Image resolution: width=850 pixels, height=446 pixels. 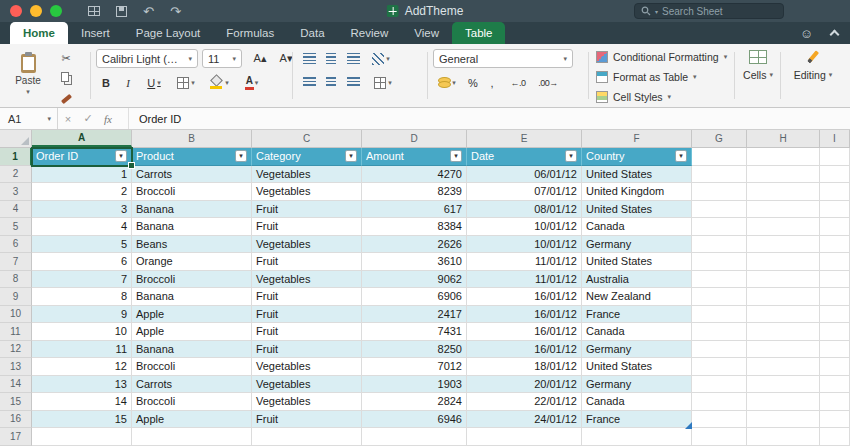 I want to click on cell-B14: Carrots, so click(x=192, y=385).